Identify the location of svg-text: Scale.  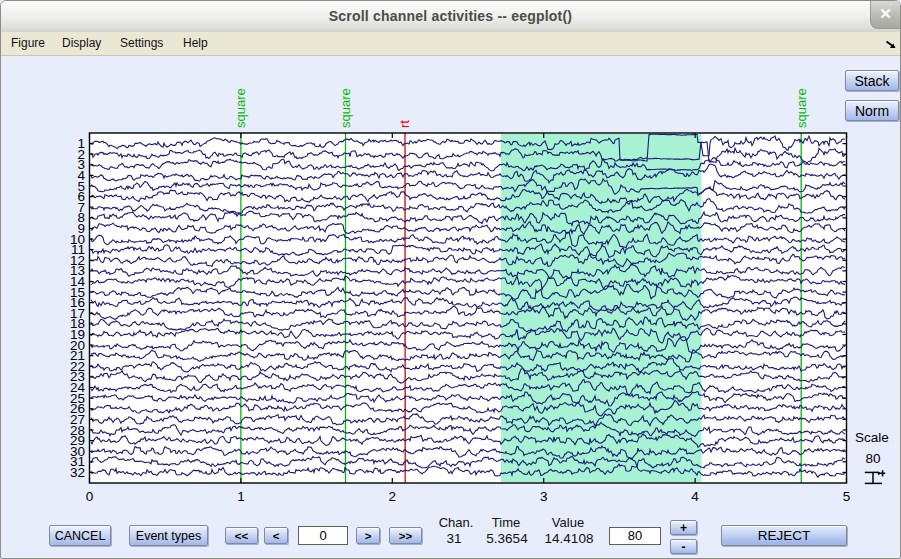
(872, 438).